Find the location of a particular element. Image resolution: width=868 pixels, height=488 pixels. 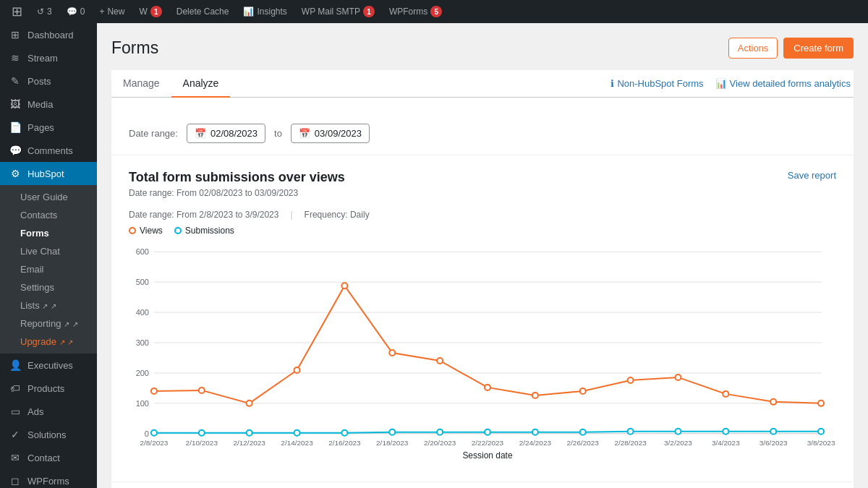

new-item: + New is located at coordinates (111, 12).